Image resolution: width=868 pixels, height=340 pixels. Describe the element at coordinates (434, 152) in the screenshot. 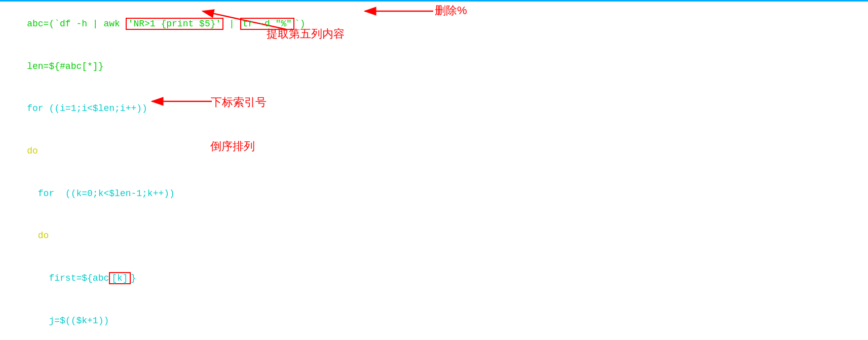

I see `code-line-4: do` at that location.